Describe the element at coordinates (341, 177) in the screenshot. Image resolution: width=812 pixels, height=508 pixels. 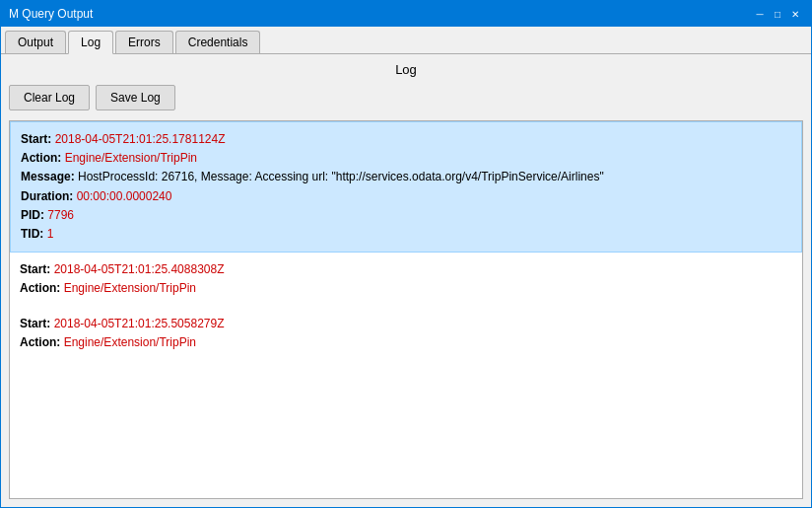
I see `log-field-value: HostProcessId: 26716, Message: Accessing…` at that location.